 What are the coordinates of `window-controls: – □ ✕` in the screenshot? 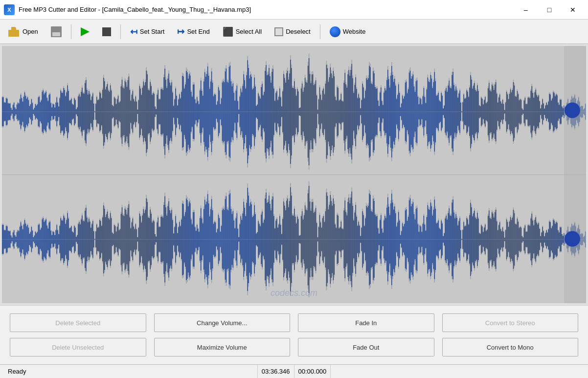 It's located at (549, 10).